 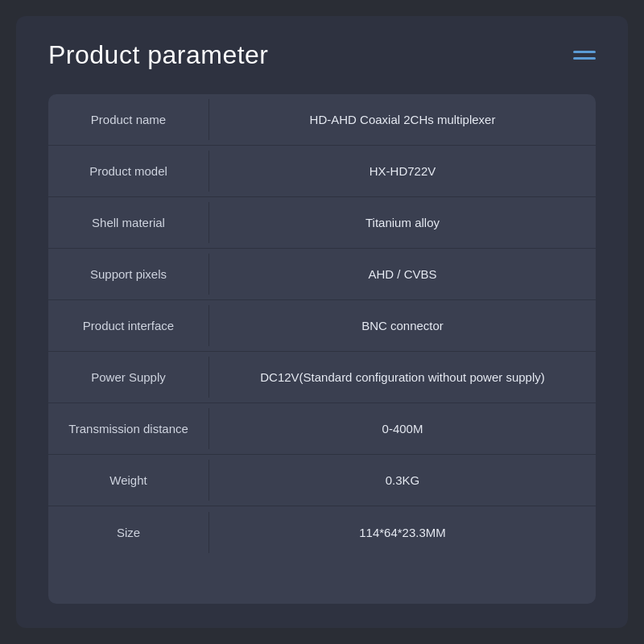 I want to click on table-label: Transmission distance, so click(x=129, y=428).